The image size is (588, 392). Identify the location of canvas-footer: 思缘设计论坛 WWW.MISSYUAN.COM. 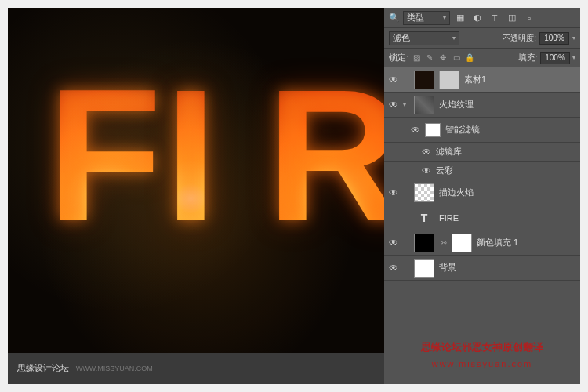
(196, 368).